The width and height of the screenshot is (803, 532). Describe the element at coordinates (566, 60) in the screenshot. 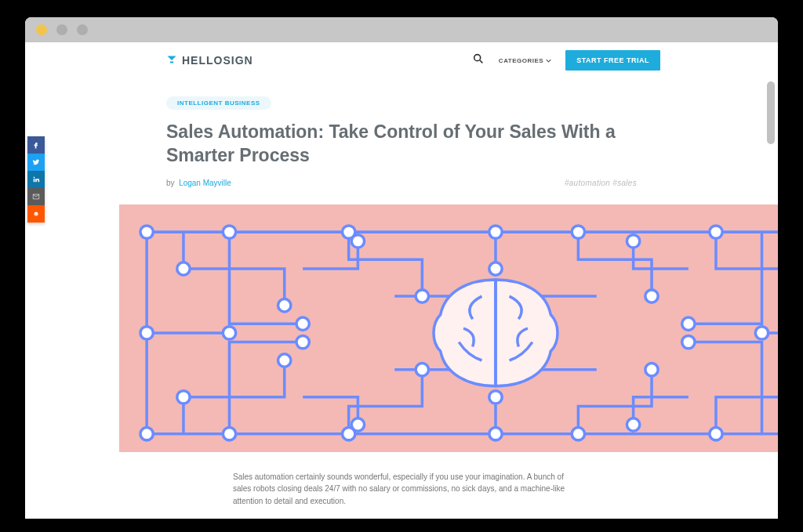

I see `header-right: CATEGORIES START FREE TRIAL` at that location.